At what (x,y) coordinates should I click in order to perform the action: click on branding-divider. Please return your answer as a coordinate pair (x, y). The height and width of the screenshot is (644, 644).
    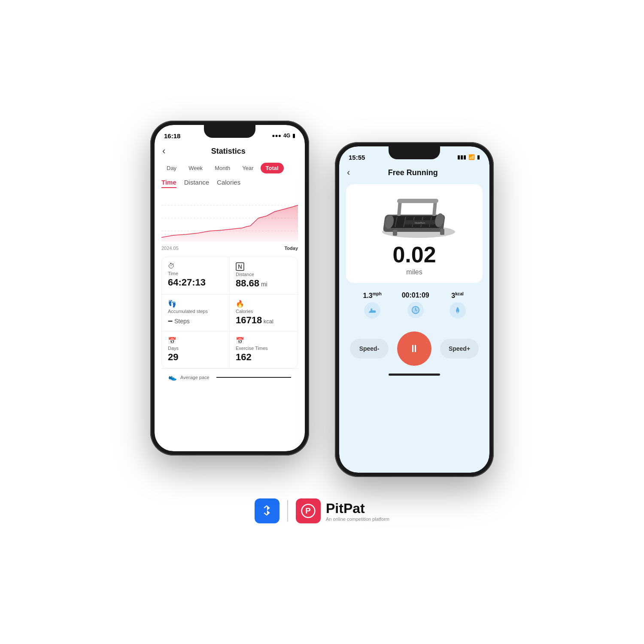
    Looking at the image, I should click on (288, 511).